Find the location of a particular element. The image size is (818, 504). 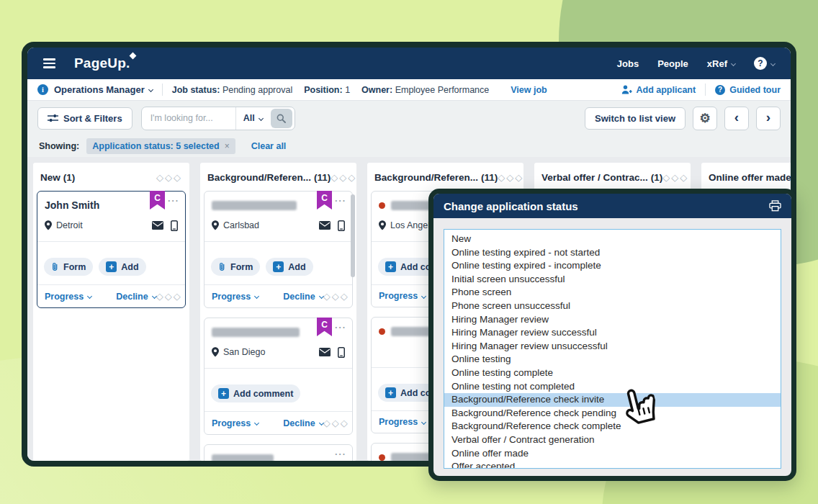

clear-all-link: Clear all is located at coordinates (269, 146).